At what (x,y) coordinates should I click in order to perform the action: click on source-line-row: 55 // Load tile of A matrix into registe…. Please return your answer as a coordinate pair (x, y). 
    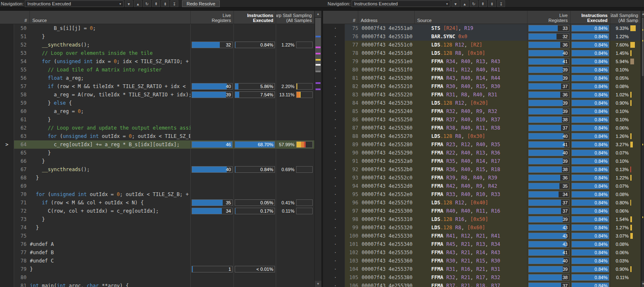
    Looking at the image, I should click on (157, 70).